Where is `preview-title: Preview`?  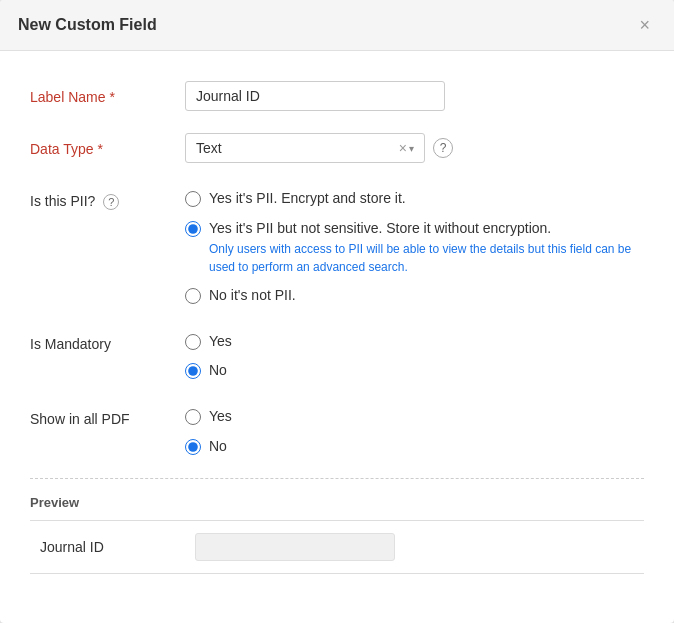
preview-title: Preview is located at coordinates (337, 502).